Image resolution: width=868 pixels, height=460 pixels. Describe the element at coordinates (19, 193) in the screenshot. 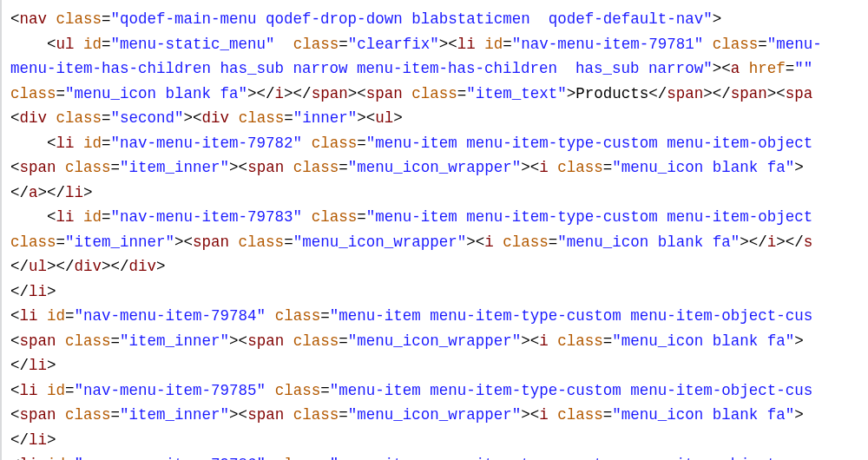

I see `code-token: </` at that location.